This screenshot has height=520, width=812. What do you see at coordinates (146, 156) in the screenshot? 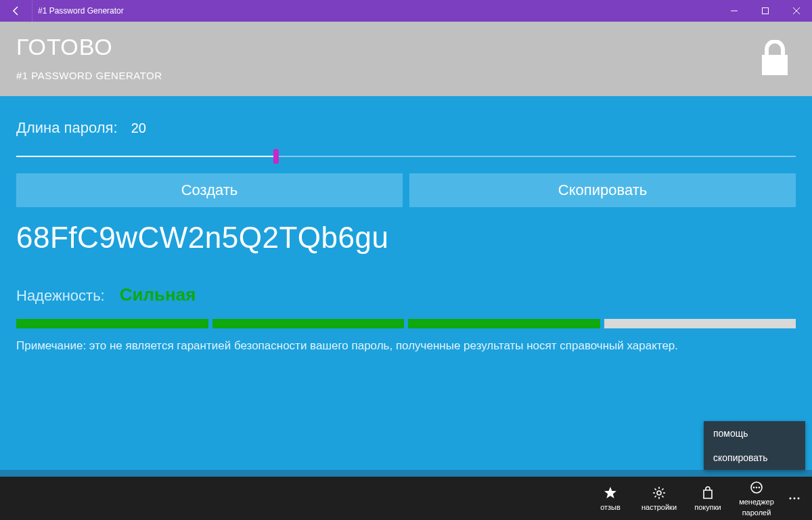
I see `slider-track-filled` at bounding box center [146, 156].